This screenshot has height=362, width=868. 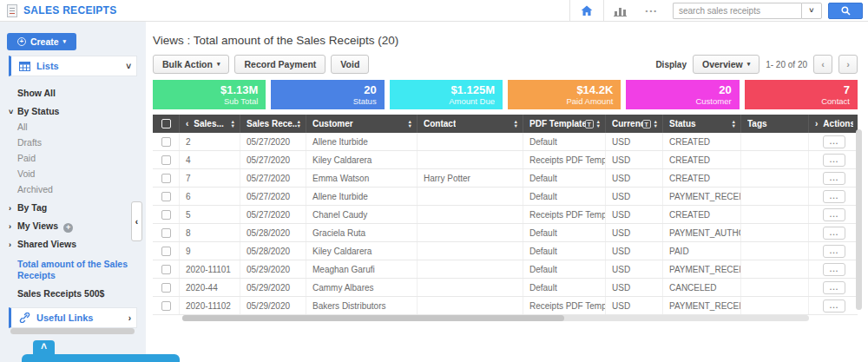 I want to click on search-button, so click(x=845, y=10).